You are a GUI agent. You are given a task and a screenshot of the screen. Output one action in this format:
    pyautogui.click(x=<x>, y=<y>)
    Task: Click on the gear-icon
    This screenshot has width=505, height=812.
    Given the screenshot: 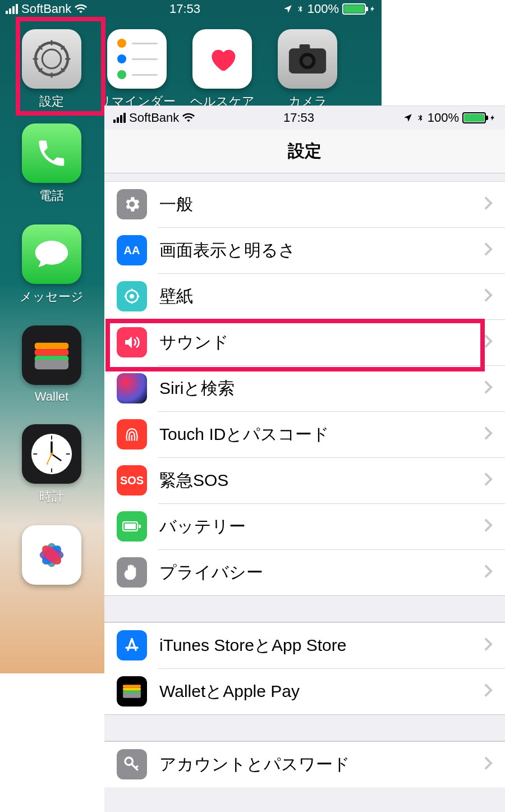 What is the action you would take?
    pyautogui.click(x=132, y=204)
    